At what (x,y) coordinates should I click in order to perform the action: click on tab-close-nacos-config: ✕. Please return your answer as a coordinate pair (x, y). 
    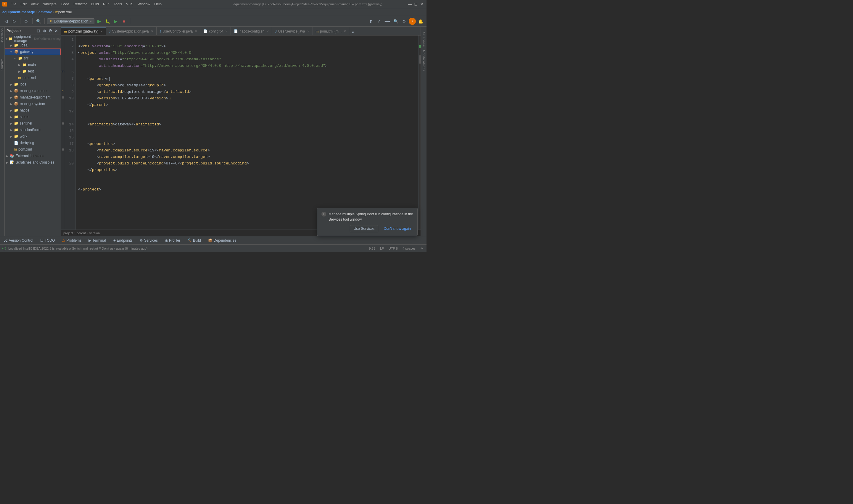
    Looking at the image, I should click on (268, 31).